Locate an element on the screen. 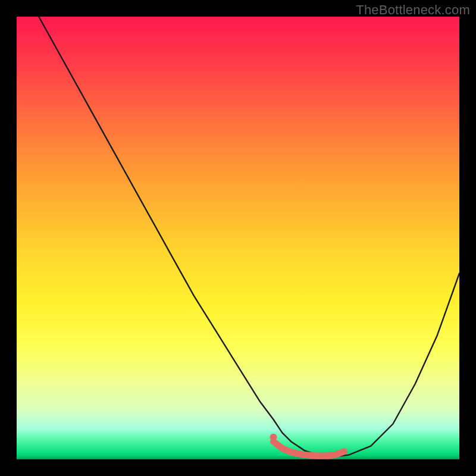 The image size is (476, 476). current-point-marker is located at coordinates (274, 437).